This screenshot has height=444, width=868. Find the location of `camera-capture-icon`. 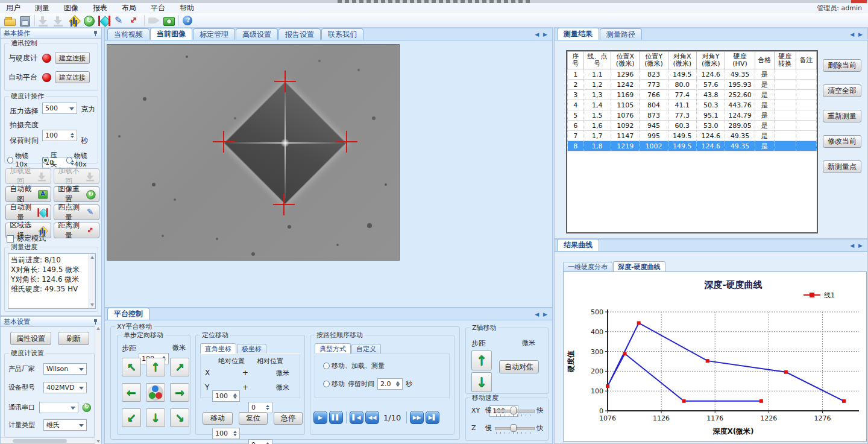

camera-capture-icon is located at coordinates (169, 21).